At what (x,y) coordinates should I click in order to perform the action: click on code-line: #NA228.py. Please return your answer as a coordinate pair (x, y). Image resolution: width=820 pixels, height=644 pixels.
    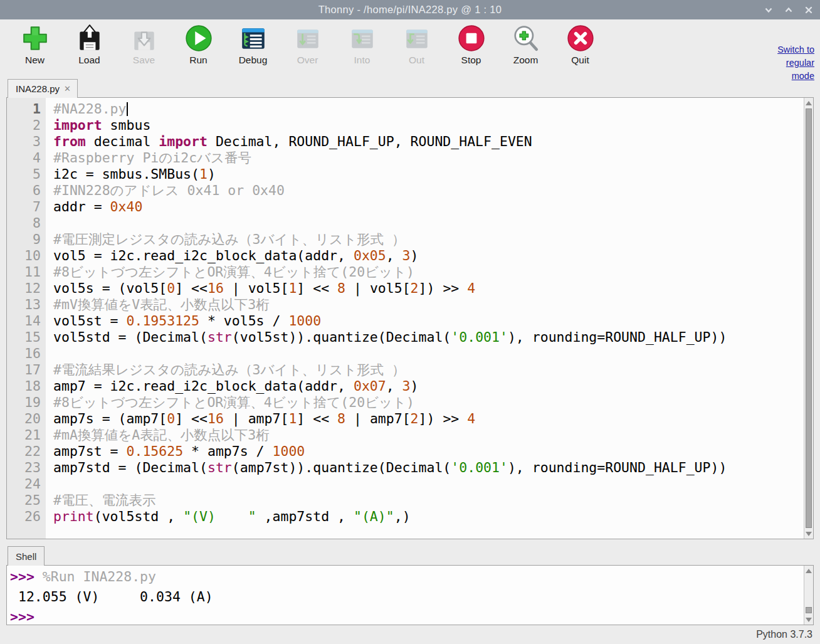
    Looking at the image, I should click on (429, 109).